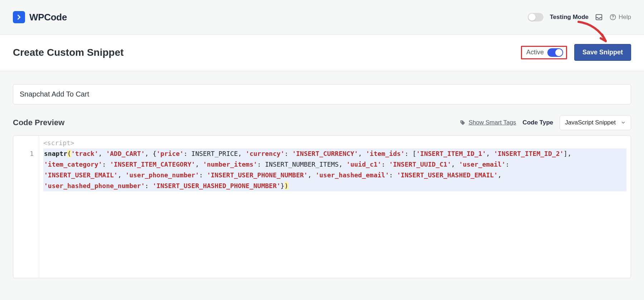  Describe the element at coordinates (602, 52) in the screenshot. I see `save-snippet-button: Save Snippet` at that location.